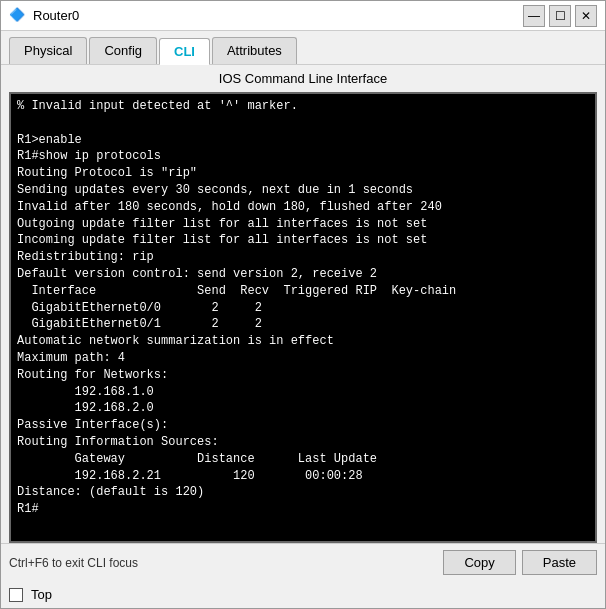 The width and height of the screenshot is (606, 609). What do you see at coordinates (44, 16) in the screenshot?
I see `title-bar-left: 🔷 Router0` at bounding box center [44, 16].